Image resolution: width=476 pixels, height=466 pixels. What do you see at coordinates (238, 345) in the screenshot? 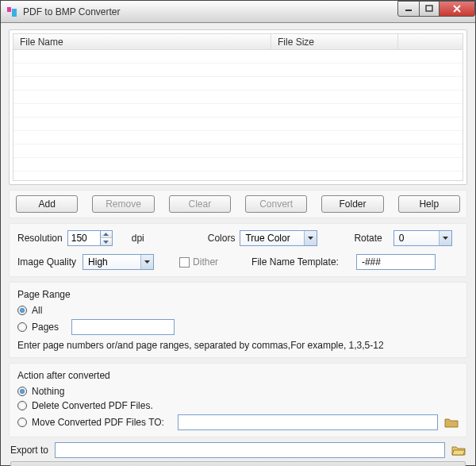
I see `page-range-hint: Enter page numbers or/and page ranges, s…` at bounding box center [238, 345].